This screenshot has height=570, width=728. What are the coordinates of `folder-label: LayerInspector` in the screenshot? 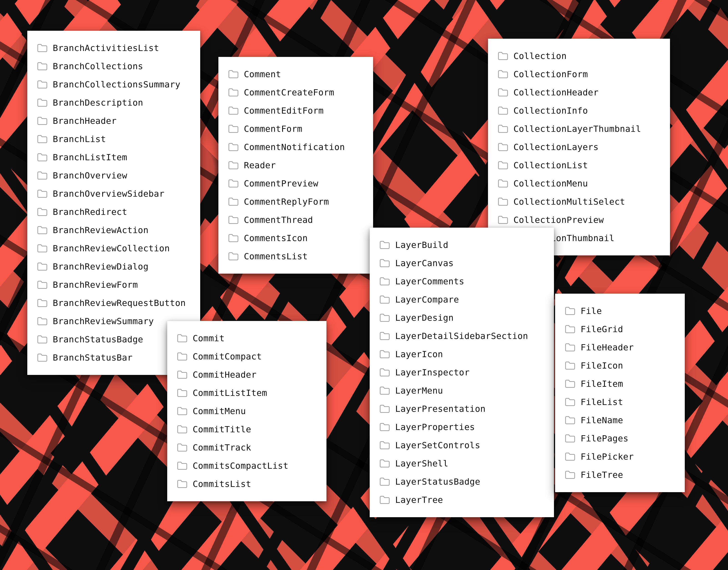 It's located at (432, 372).